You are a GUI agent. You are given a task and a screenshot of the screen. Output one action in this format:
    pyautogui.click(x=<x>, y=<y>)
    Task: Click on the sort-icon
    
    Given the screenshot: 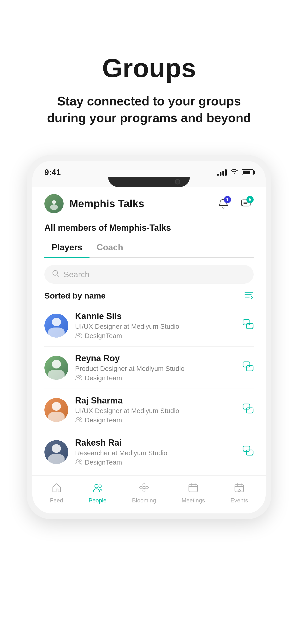 What is the action you would take?
    pyautogui.click(x=249, y=296)
    